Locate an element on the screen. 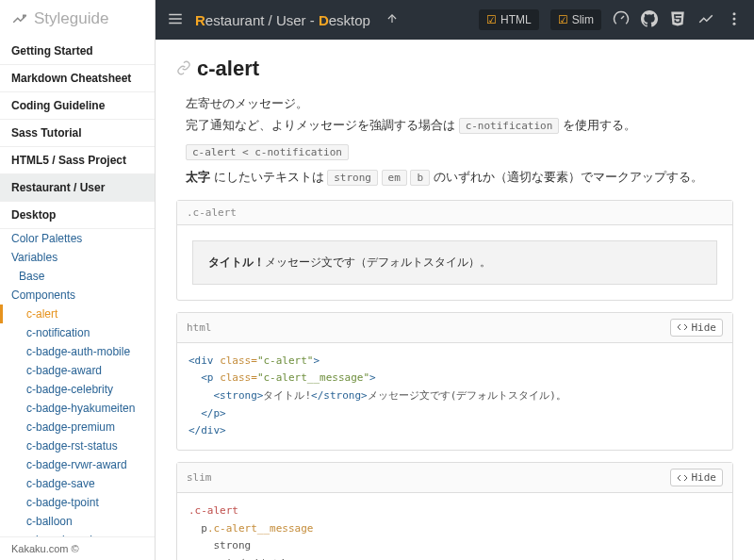 The height and width of the screenshot is (560, 754). nav-c-badge-auth-mobile: c-badge-auth-mobile is located at coordinates (77, 352).